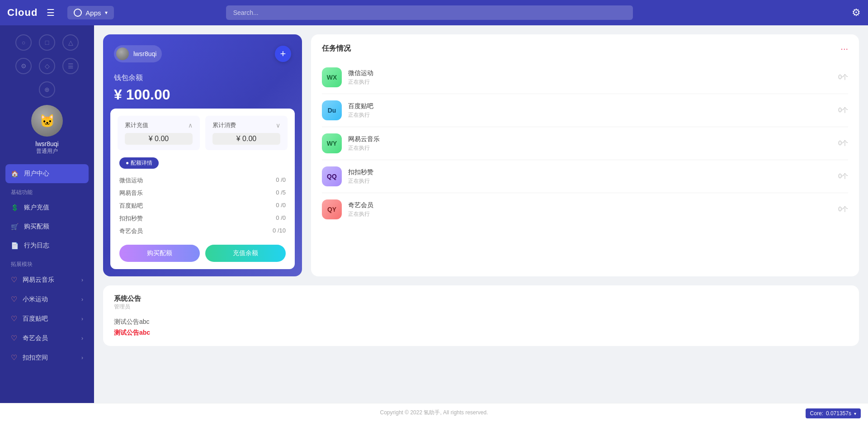  What do you see at coordinates (24, 43) in the screenshot?
I see `sidebar-icon-1: ○` at bounding box center [24, 43].